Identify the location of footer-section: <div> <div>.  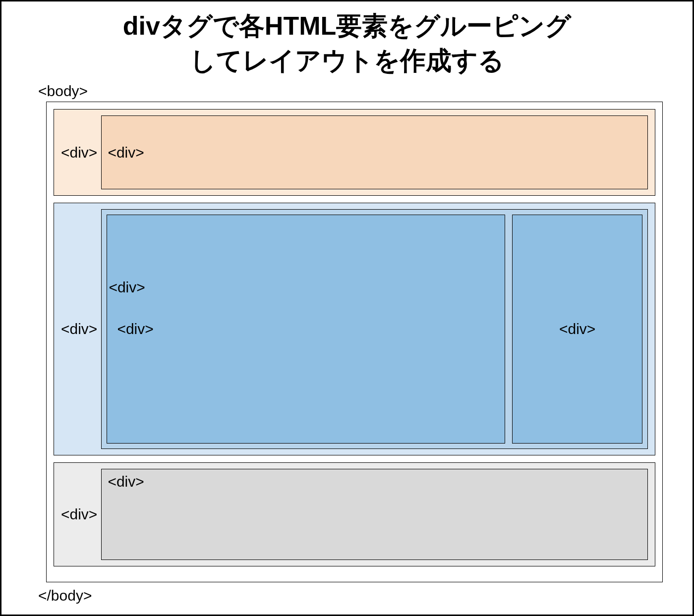
(354, 514).